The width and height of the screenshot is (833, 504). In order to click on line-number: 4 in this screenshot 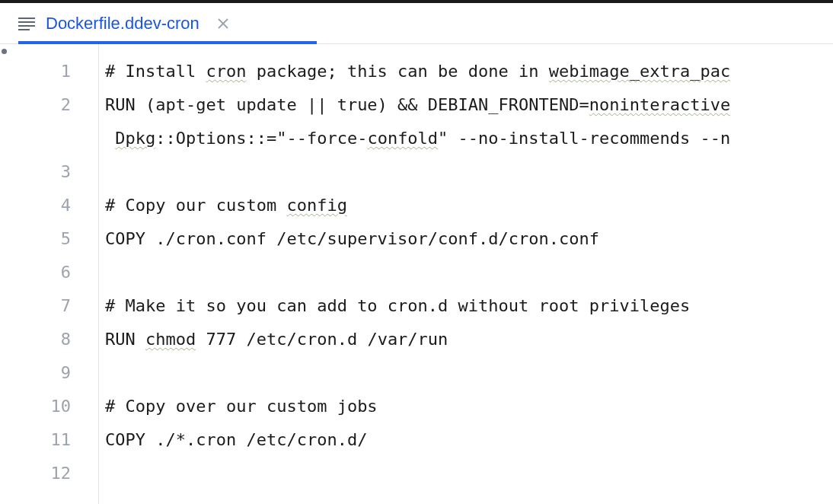, I will do `click(35, 206)`.